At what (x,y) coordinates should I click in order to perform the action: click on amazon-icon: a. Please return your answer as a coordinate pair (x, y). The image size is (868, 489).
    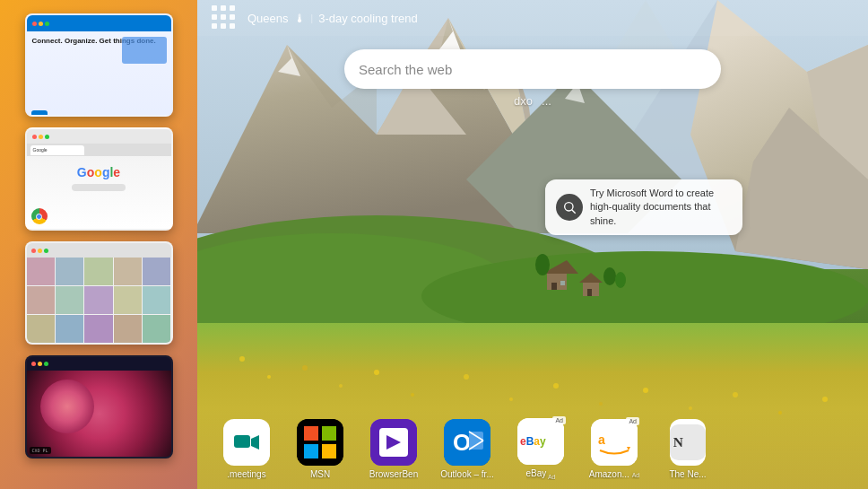
    Looking at the image, I should click on (614, 442).